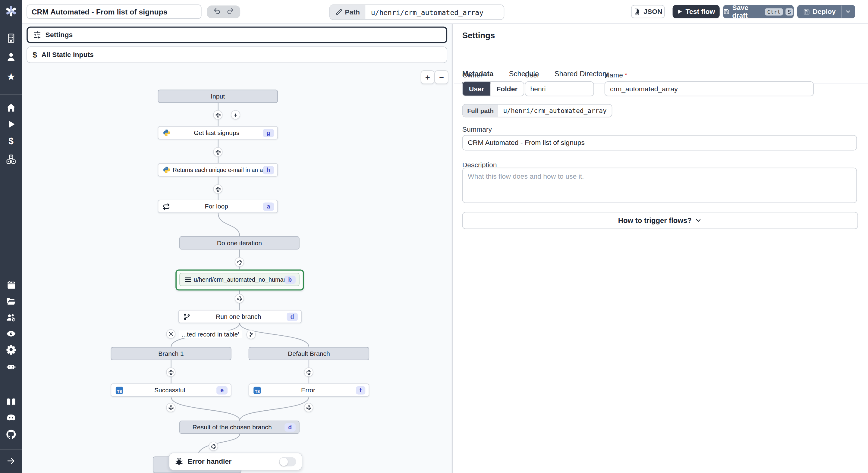 This screenshot has height=473, width=868. I want to click on user-icon, so click(11, 57).